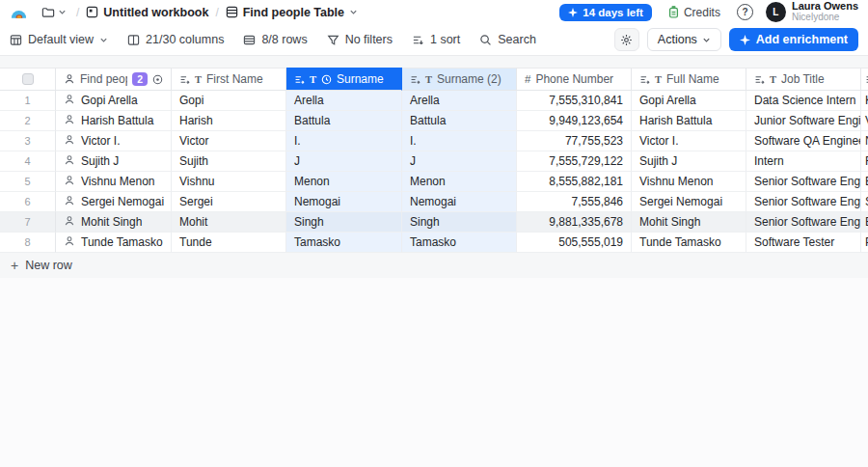  I want to click on cell-phone: 7,555,846, so click(575, 203).